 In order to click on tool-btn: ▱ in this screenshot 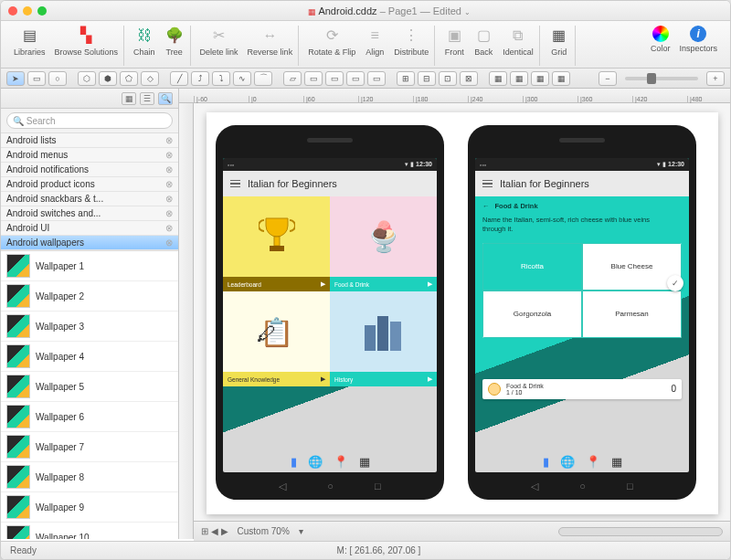, I will do `click(292, 79)`.